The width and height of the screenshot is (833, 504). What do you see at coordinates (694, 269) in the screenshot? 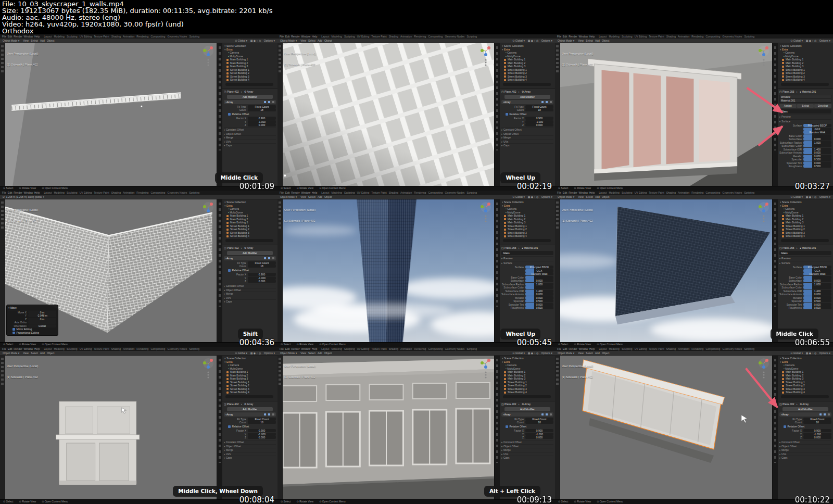
I see `thumbnail-cell-6: File Edit Render Window Help Layout Mode…` at bounding box center [694, 269].